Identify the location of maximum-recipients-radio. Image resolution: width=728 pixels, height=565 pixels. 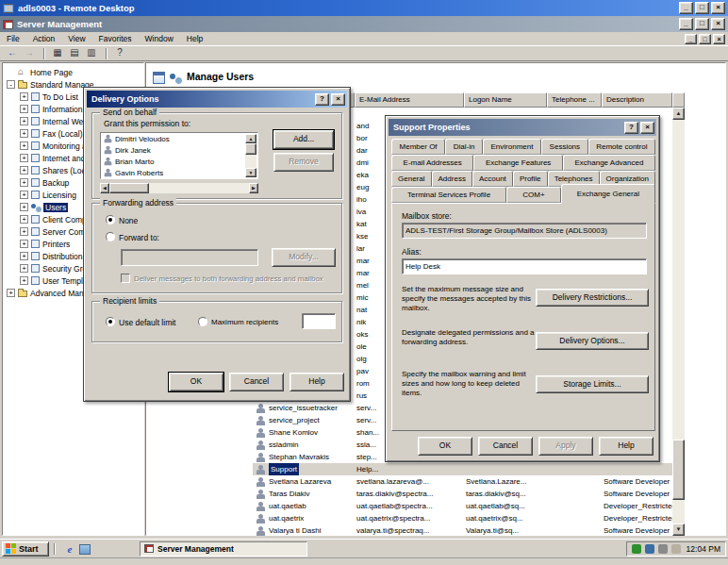
(203, 322).